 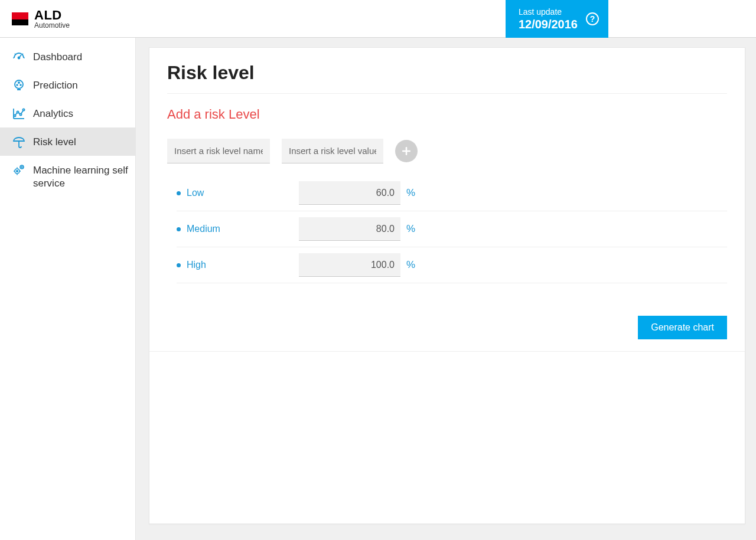 I want to click on section-subtitle: Add a risk Level, so click(x=447, y=114).